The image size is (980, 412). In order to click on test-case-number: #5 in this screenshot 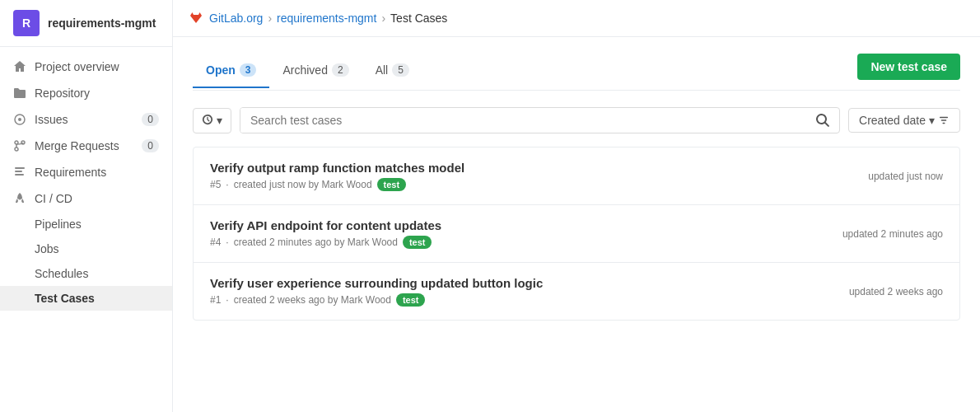, I will do `click(216, 185)`.